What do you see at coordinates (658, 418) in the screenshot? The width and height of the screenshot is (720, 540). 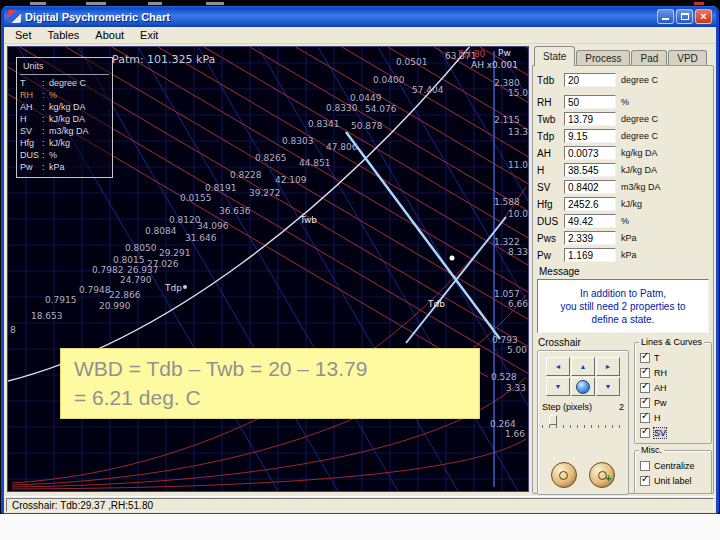 I see `checkbox-label: H` at bounding box center [658, 418].